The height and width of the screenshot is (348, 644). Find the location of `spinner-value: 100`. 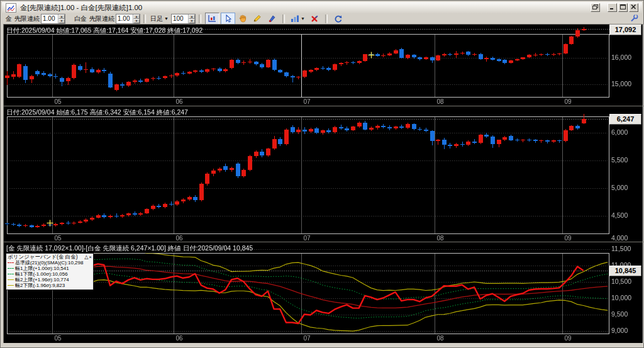

spinner-value: 100 is located at coordinates (180, 19).